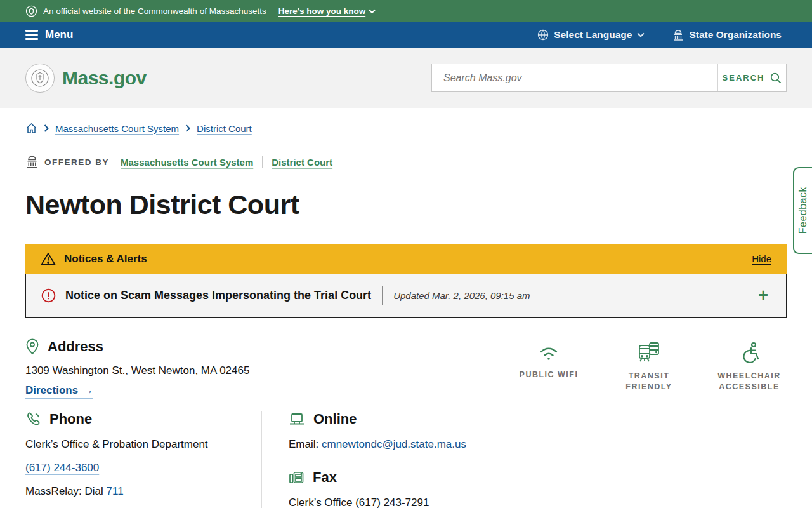 This screenshot has width=812, height=508. I want to click on address-line: 1309 Washington St., West Newton, MA 024…, so click(137, 371).